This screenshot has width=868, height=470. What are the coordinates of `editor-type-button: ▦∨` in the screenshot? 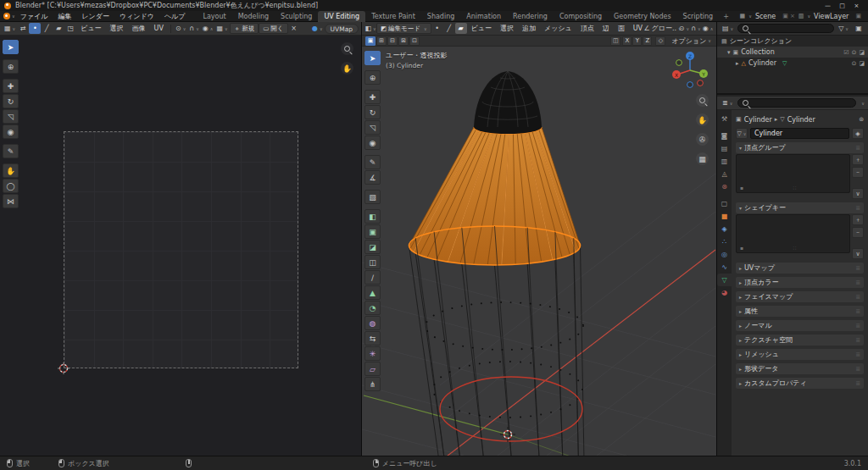 It's located at (10, 29).